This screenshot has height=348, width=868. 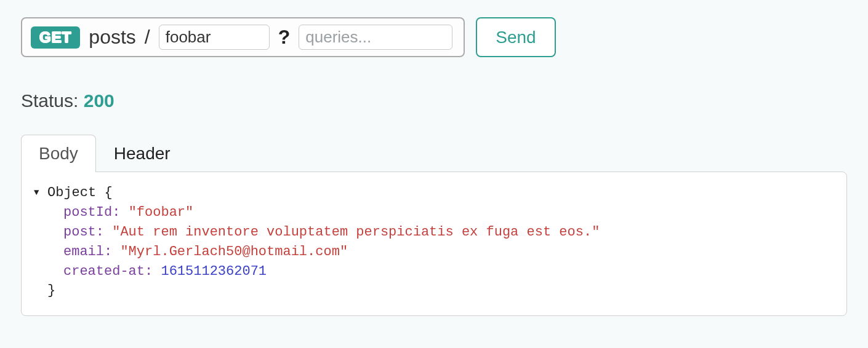 What do you see at coordinates (434, 272) in the screenshot?
I see `json-entry: created-at: 1615112362071` at bounding box center [434, 272].